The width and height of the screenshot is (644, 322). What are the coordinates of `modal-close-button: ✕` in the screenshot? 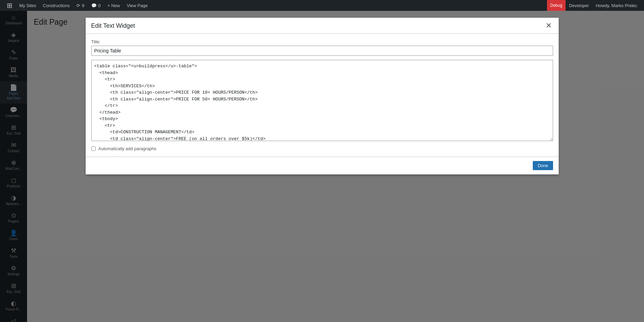 It's located at (549, 26).